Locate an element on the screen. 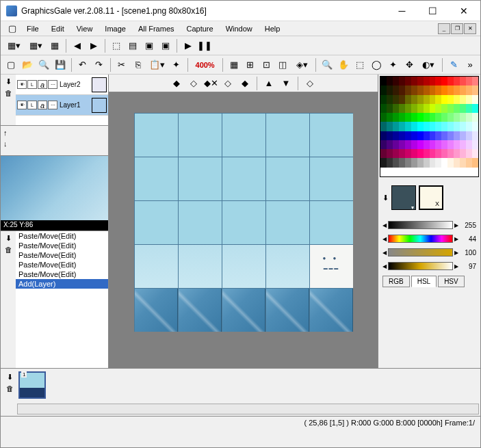 The width and height of the screenshot is (481, 448). preview-canvas is located at coordinates (55, 188).